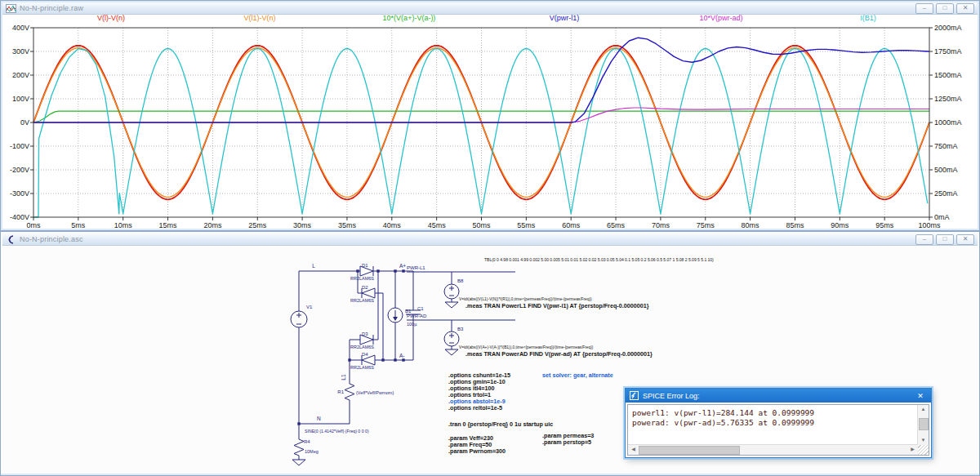  I want to click on label-r4: R4, so click(307, 442).